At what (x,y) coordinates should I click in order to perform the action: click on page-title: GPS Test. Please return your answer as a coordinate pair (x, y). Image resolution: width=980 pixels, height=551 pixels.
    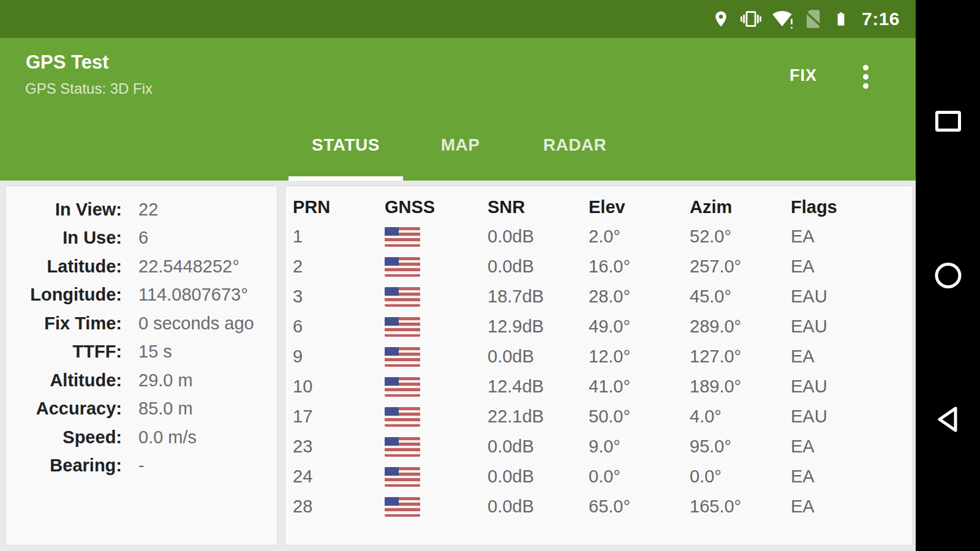
    Looking at the image, I should click on (67, 62).